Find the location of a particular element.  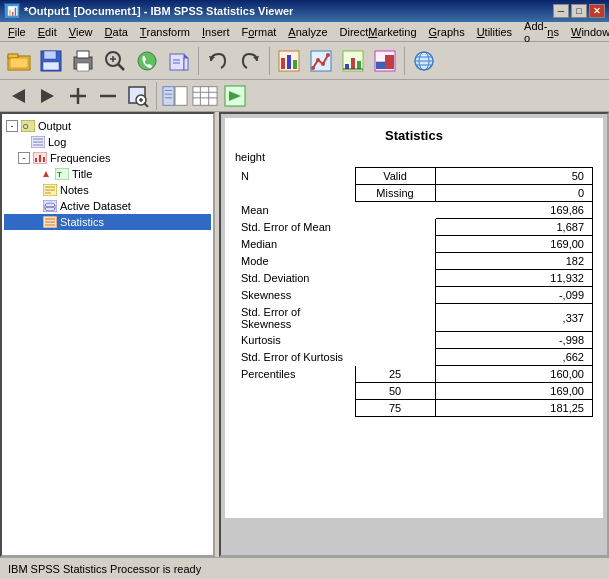

open-folder-button is located at coordinates (19, 61).